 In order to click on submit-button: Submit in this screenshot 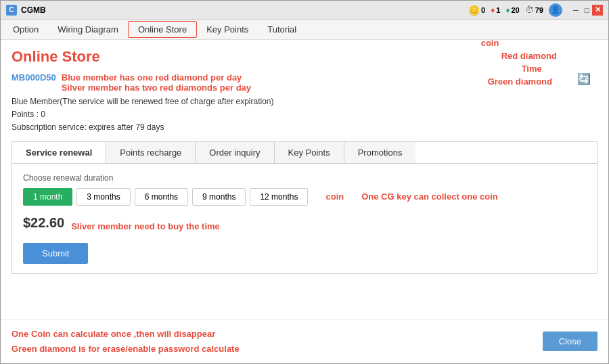, I will do `click(55, 253)`.